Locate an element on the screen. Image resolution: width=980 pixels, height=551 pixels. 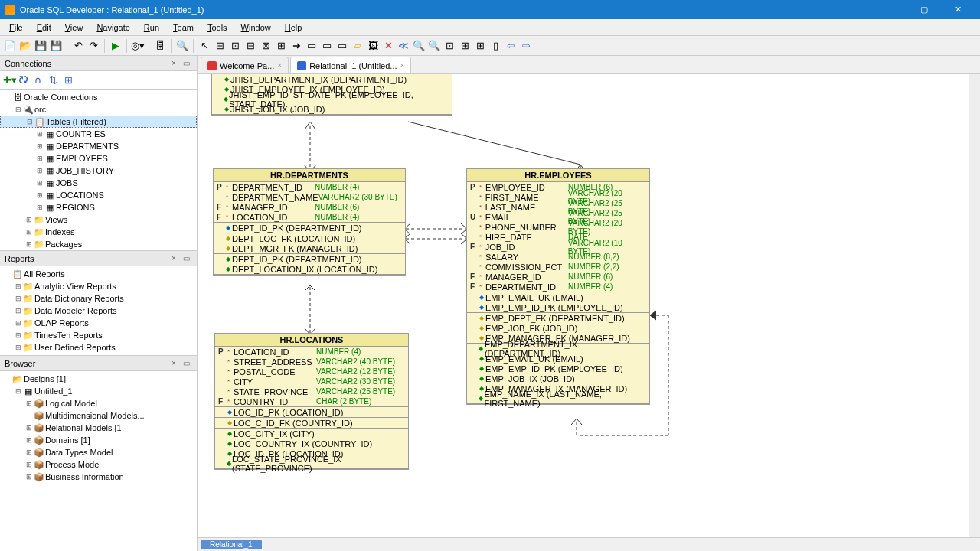
arrow-icon: ➜ is located at coordinates (296, 46).